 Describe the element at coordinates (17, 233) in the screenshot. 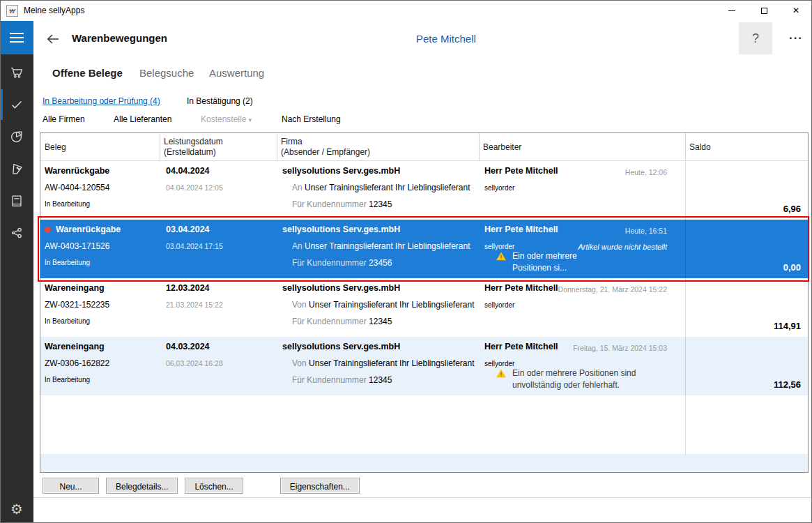

I see `sidebar-item-share` at that location.